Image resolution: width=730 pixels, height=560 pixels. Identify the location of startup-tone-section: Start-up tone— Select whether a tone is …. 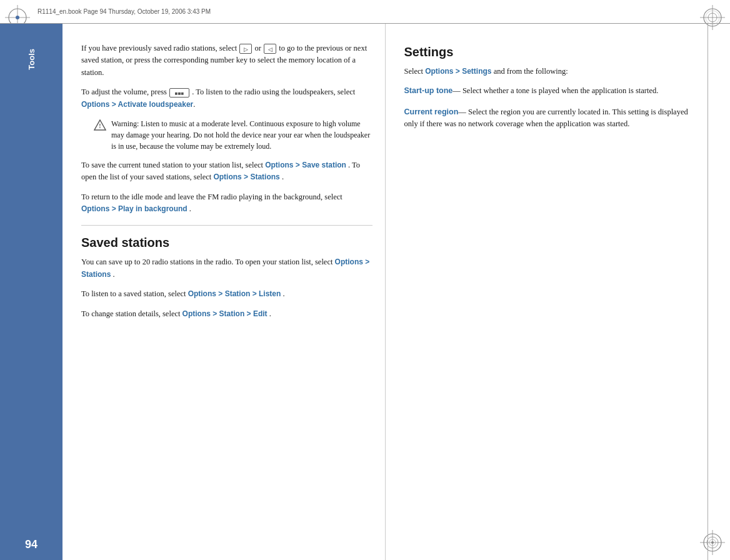
(550, 91).